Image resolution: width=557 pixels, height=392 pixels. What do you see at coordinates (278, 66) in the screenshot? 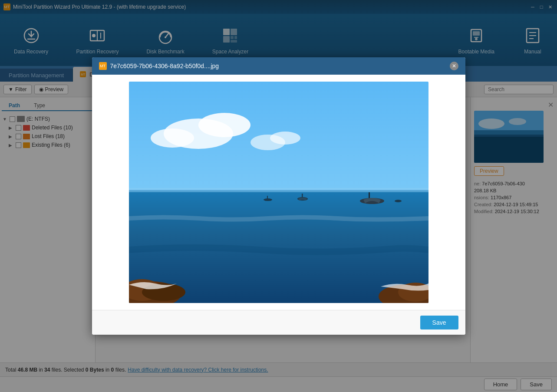
I see `modal-title: 7e7c6059-7b06-4306-8a92-b50f0d....jpg` at bounding box center [278, 66].